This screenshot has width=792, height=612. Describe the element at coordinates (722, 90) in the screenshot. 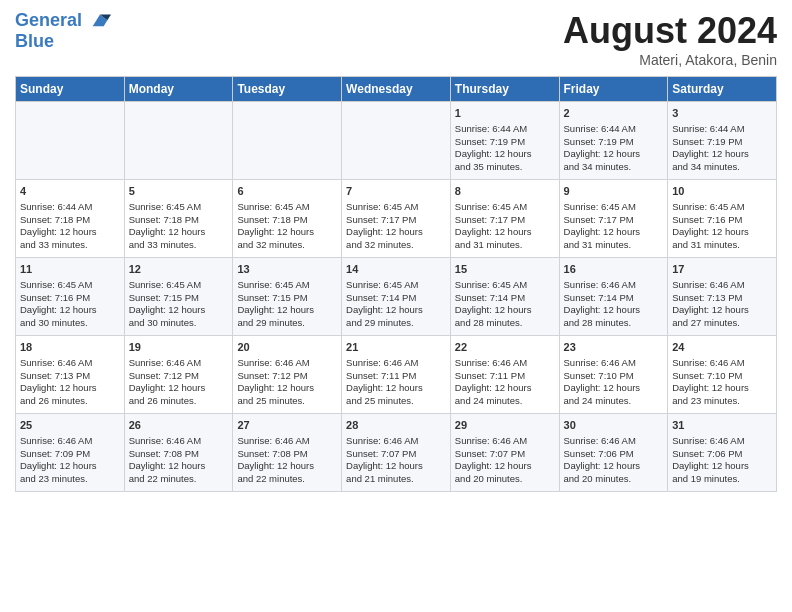

I see `weekday-header-saturday: Saturday` at that location.